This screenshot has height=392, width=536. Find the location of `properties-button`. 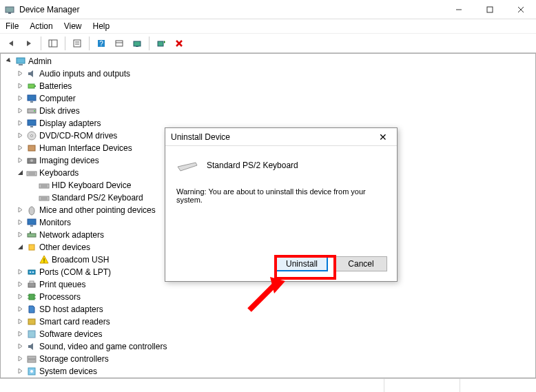

properties-button is located at coordinates (77, 43).